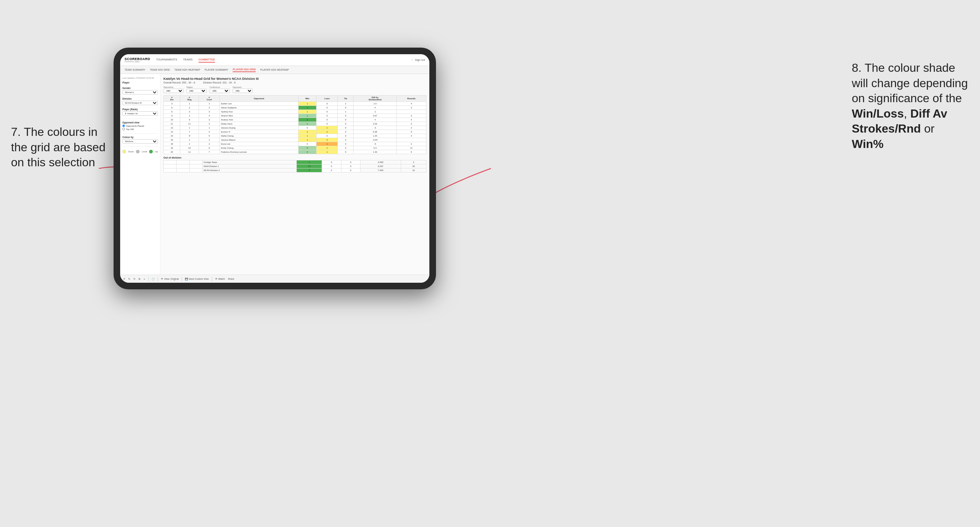 The image size is (980, 527). Describe the element at coordinates (167, 60) in the screenshot. I see `nav-tournaments: TOURNAMENTS` at that location.